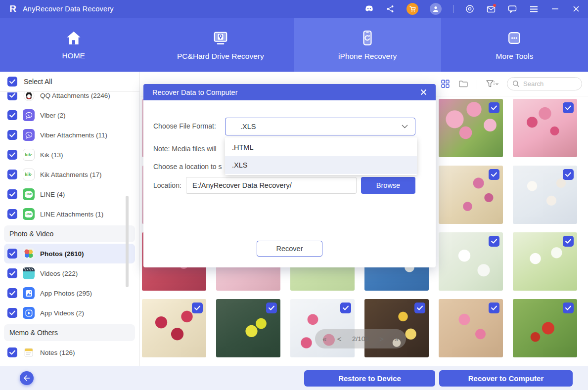 The height and width of the screenshot is (390, 588). I want to click on recover-button: Recover, so click(290, 249).